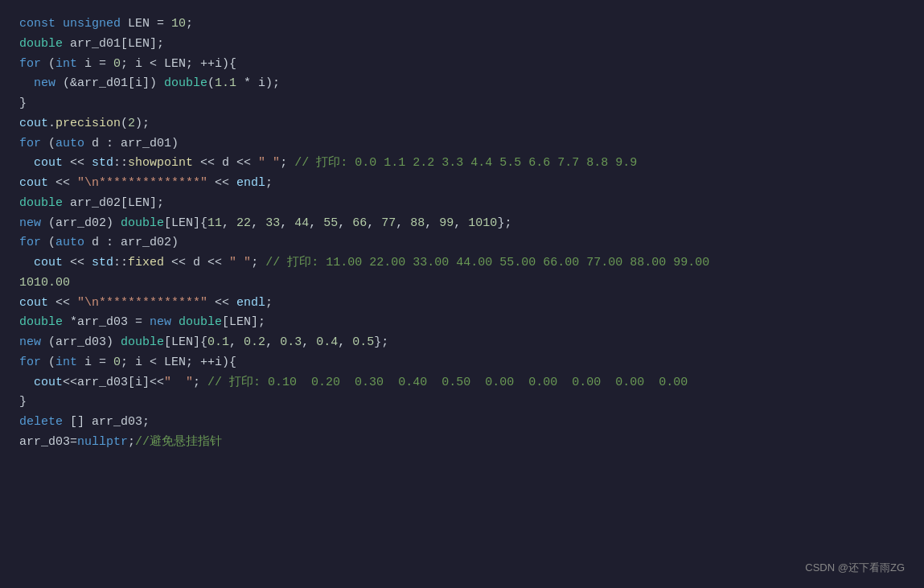 Image resolution: width=924 pixels, height=588 pixels. I want to click on code-line-12: for (auto d : arr_d02), so click(462, 243).